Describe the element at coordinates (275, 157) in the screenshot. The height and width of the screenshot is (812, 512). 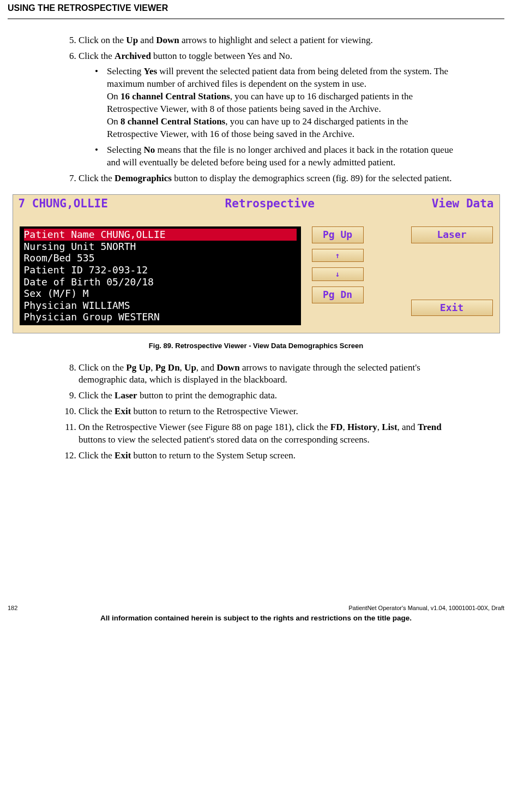
I see `step-6-no: Selecting No means that the file is no l…` at that location.